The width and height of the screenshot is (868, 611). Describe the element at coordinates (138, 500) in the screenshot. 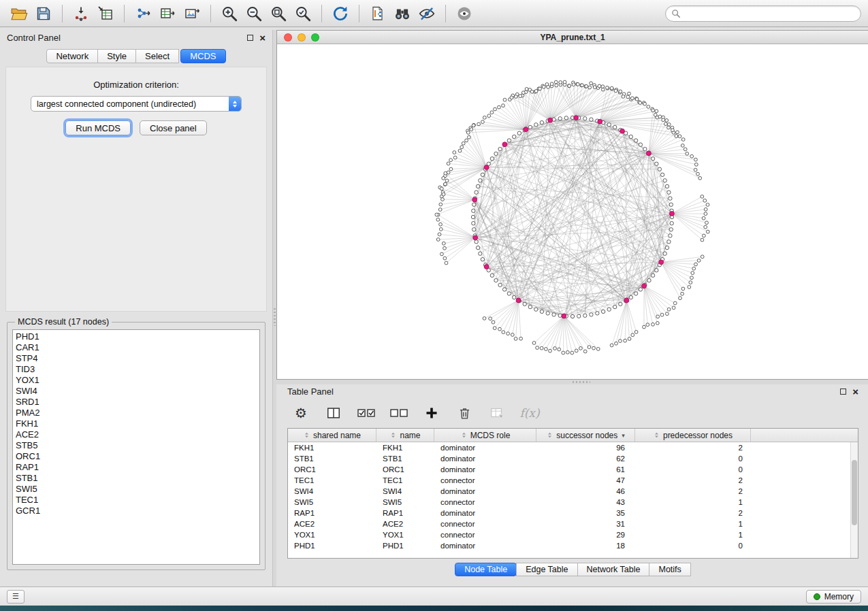

I see `mcds-result-item: TEC1` at that location.